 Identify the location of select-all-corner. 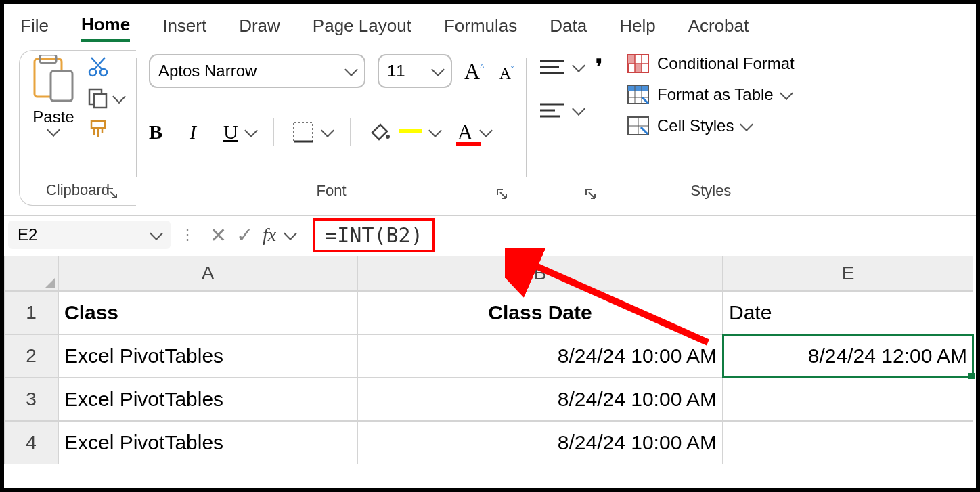
(31, 273).